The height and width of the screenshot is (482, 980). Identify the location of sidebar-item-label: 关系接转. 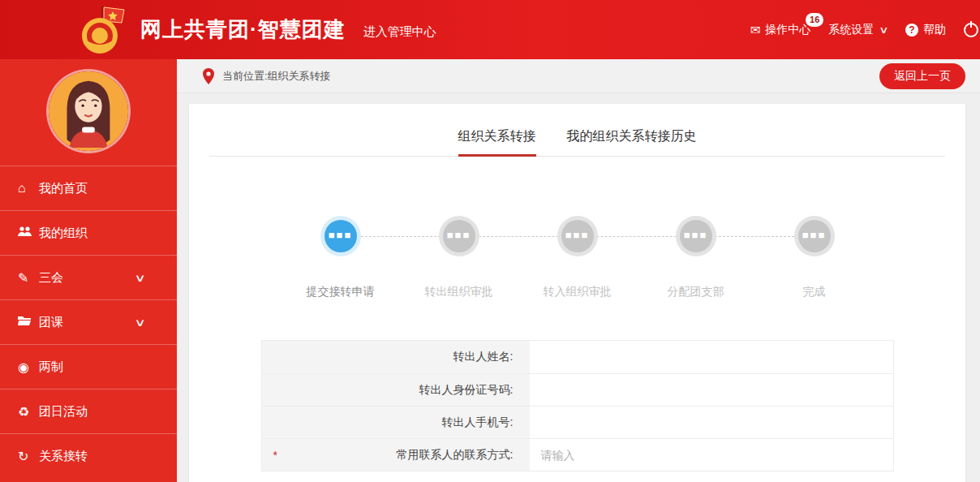
(63, 456).